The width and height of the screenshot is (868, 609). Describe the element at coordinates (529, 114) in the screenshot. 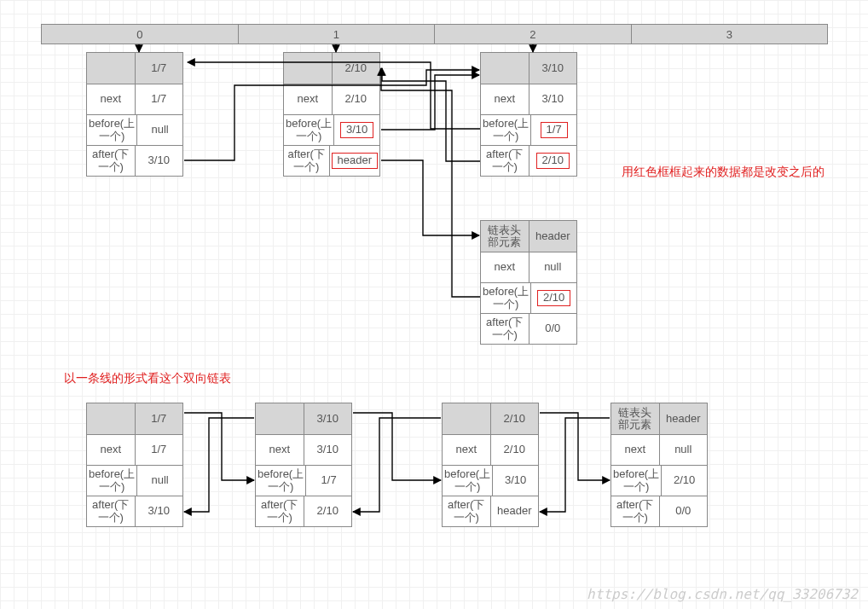

I see `top-node-2: 3/10 next 3/10 before(上一个) 1/7 after(下一个…` at that location.